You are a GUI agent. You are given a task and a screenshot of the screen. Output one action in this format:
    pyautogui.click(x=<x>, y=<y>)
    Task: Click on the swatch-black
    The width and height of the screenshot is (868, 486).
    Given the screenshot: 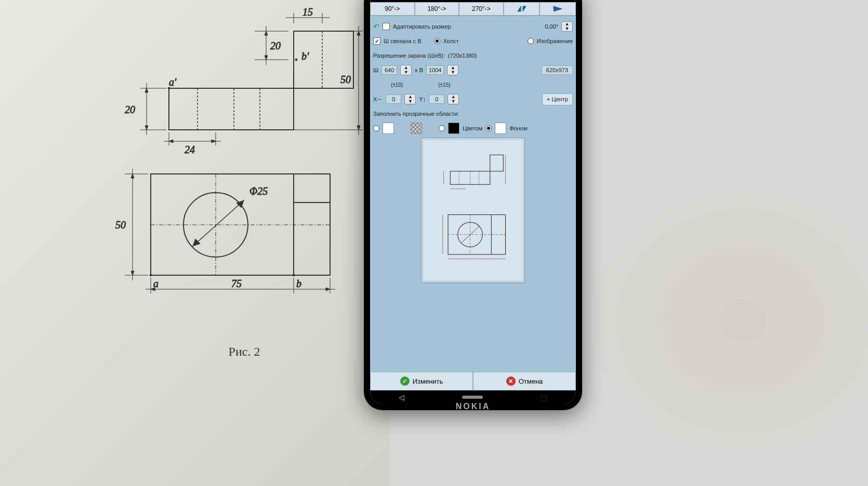 What is the action you would take?
    pyautogui.click(x=454, y=128)
    